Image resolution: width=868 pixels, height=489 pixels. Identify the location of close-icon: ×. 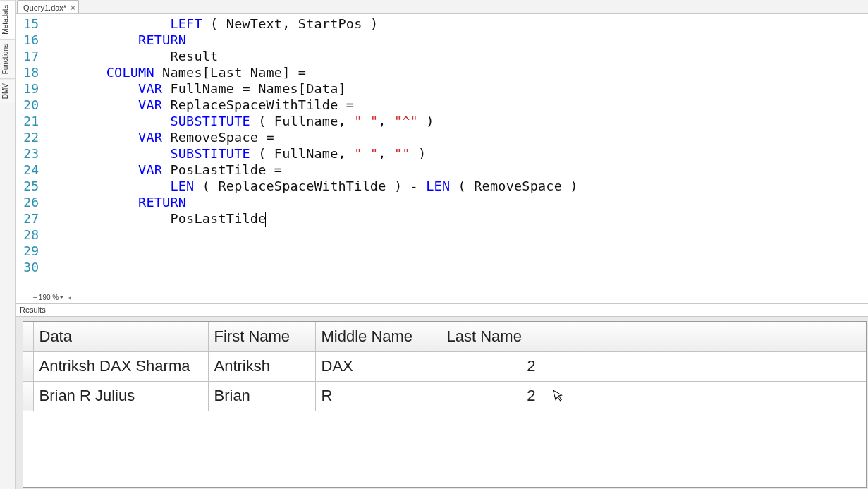
(73, 8).